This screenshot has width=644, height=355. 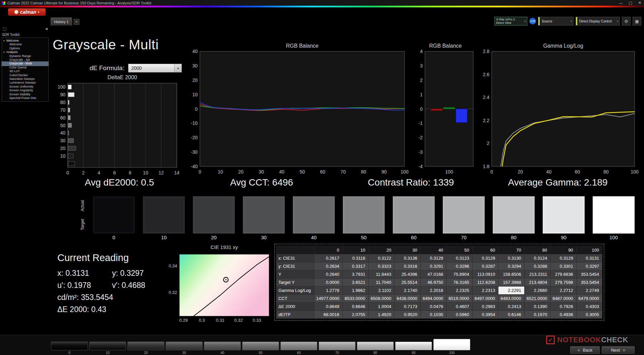 What do you see at coordinates (381, 274) in the screenshot?
I see `table-cell: 11.8443` at bounding box center [381, 274].